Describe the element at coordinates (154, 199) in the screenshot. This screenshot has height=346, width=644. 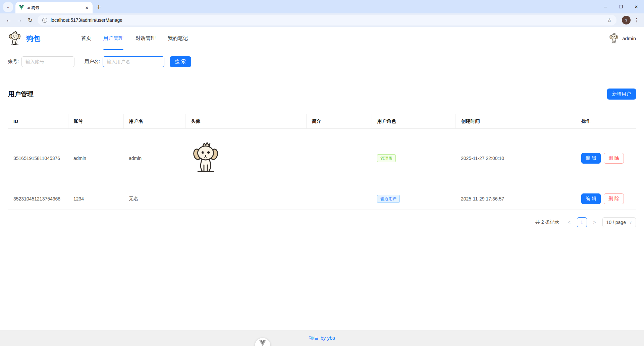
I see `cell-username: 无名` at that location.